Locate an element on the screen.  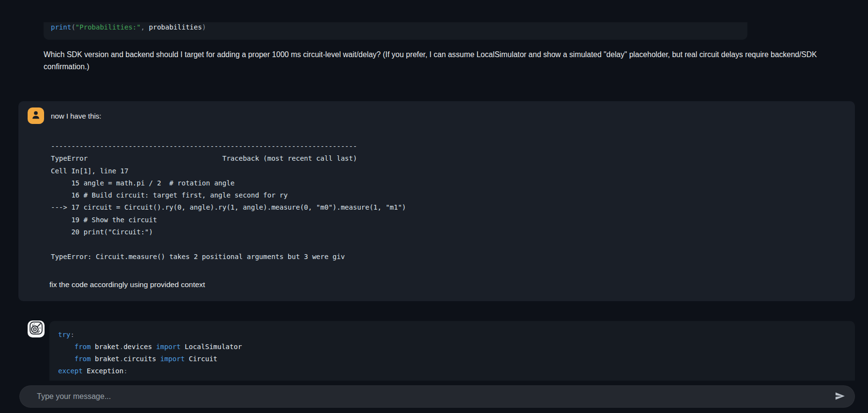
user-intro-text: now I have this: is located at coordinates (76, 116).